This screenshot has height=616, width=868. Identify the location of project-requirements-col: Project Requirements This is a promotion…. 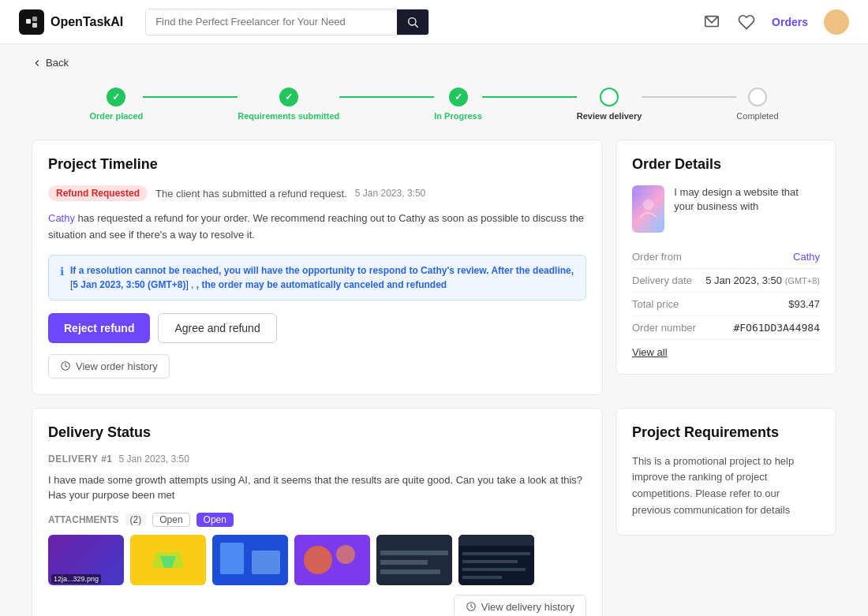
(726, 512).